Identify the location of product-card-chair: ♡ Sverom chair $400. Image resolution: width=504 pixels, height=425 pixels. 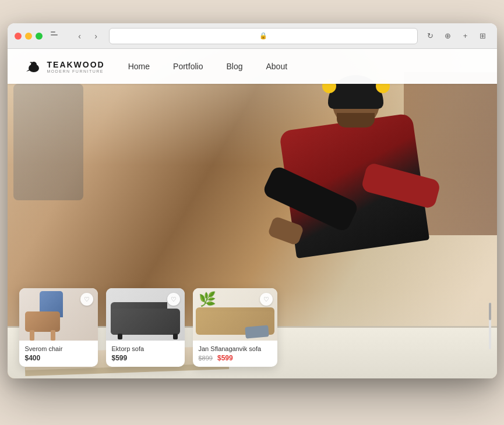
(58, 327).